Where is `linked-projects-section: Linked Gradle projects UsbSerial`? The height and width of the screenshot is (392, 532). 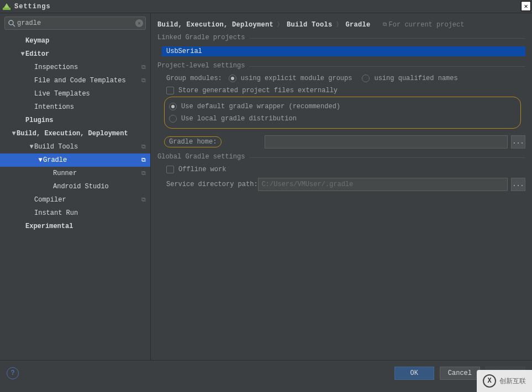
linked-projects-section: Linked Gradle projects UsbSerial is located at coordinates (341, 51).